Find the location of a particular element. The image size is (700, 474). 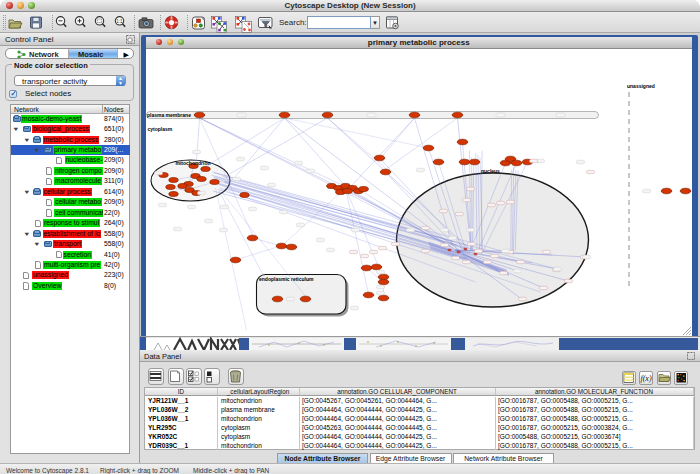

svg-text: endoplasmic reticulum is located at coordinates (286, 279).